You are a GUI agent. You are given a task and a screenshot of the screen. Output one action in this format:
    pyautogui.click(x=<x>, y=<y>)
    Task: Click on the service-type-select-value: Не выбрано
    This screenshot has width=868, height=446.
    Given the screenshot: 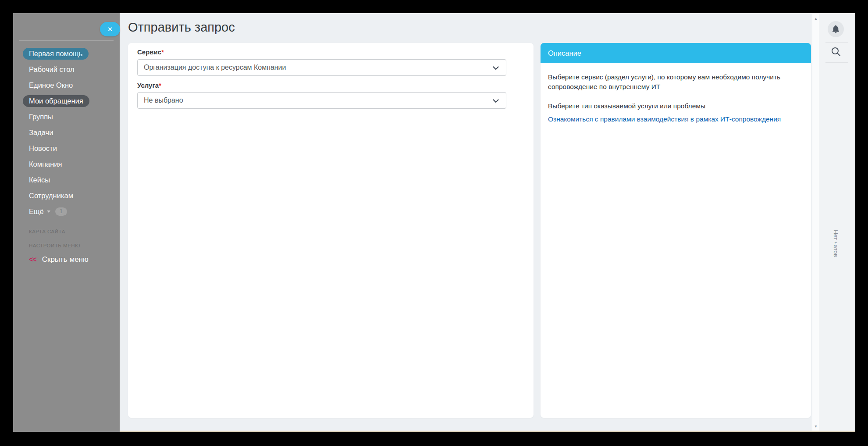 What is the action you would take?
    pyautogui.click(x=164, y=100)
    